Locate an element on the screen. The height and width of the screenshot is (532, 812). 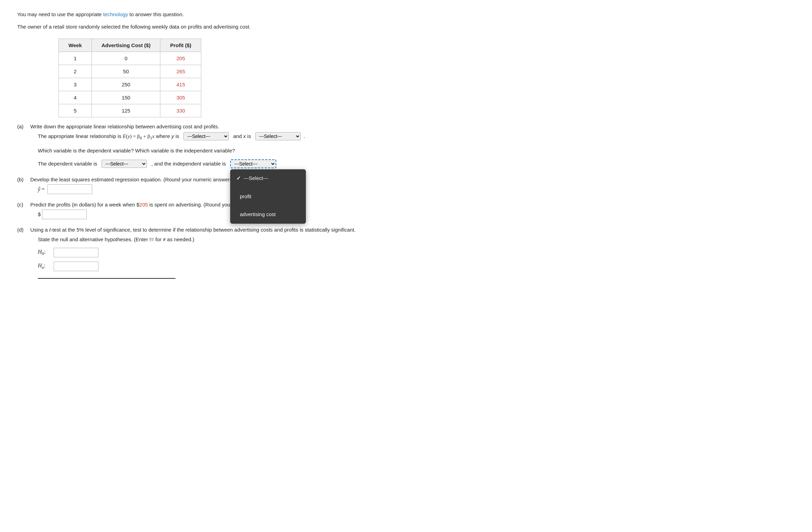
table-row: 5125330 is located at coordinates (130, 111).